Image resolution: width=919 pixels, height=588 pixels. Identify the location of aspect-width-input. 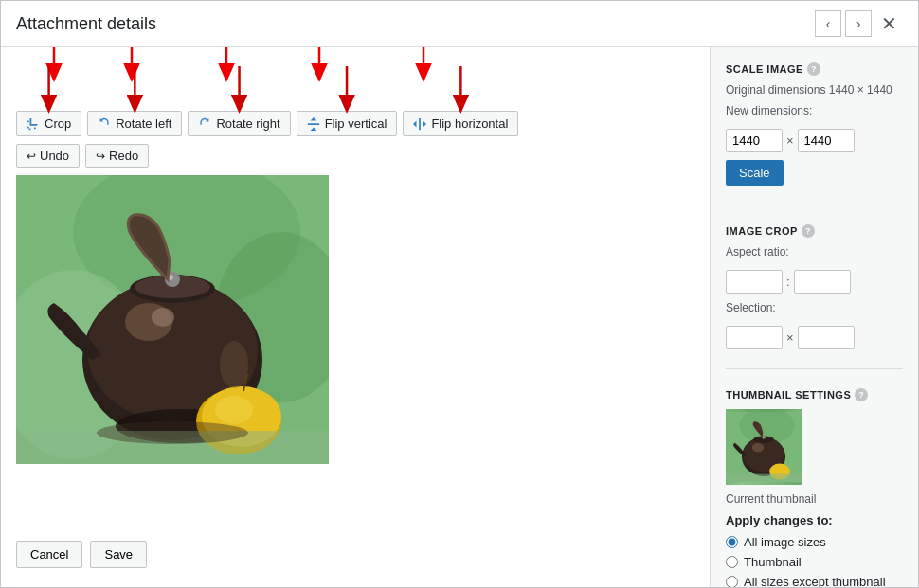
(754, 282).